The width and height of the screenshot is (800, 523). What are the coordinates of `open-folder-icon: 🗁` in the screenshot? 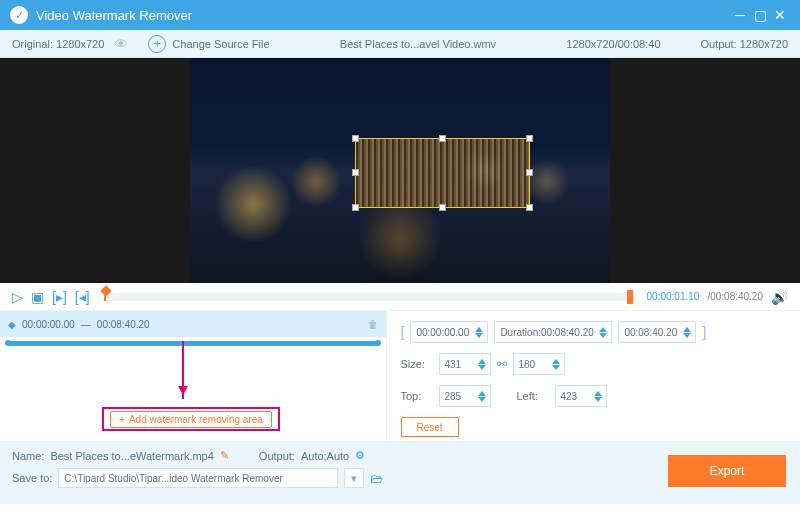 It's located at (376, 478).